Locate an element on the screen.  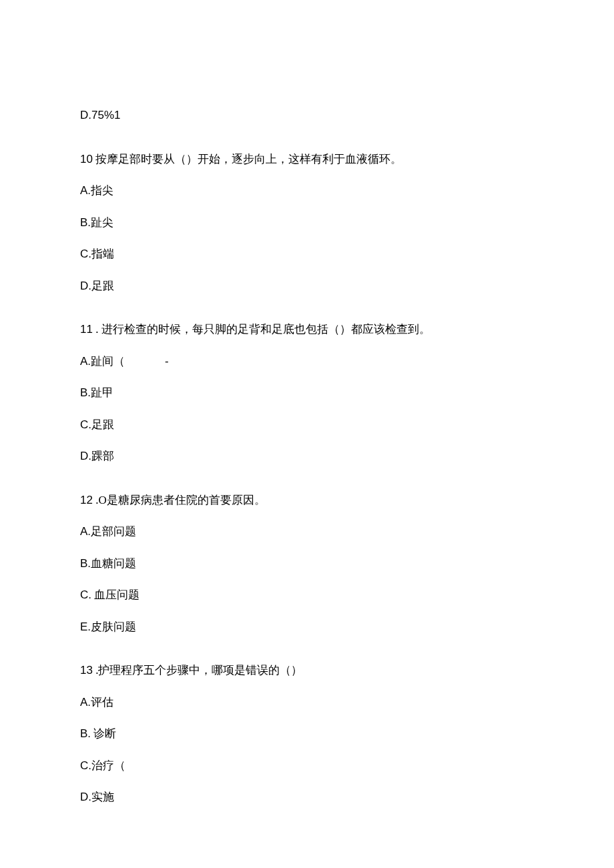
q11-option-b-label: B. is located at coordinates (85, 392).